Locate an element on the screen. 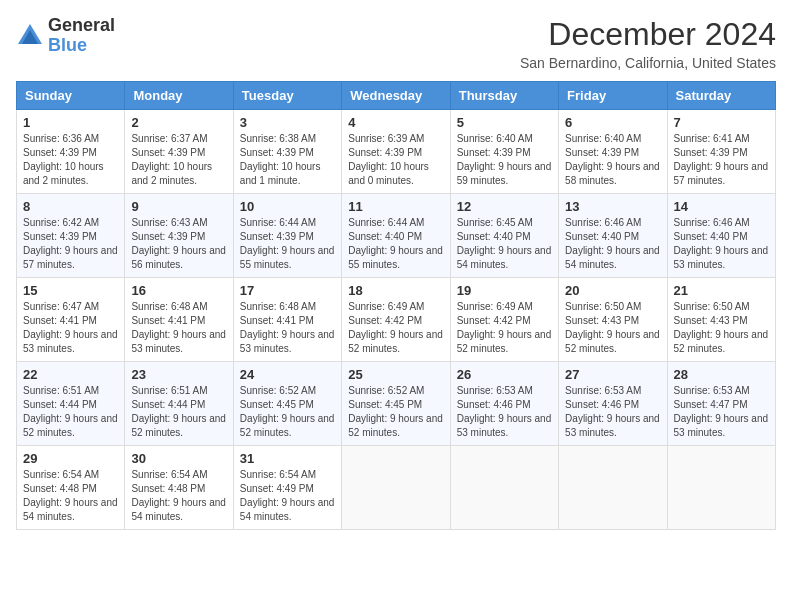 The width and height of the screenshot is (792, 612). day-info: Sunrise: 6:39 AMSunset: 4:39 PMDaylight:… is located at coordinates (388, 160).